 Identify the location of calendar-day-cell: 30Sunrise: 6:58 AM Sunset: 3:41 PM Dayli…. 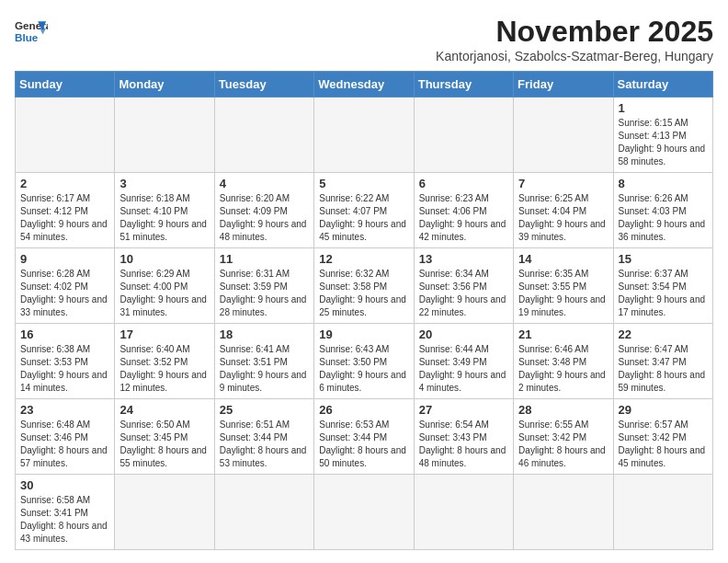
(65, 512).